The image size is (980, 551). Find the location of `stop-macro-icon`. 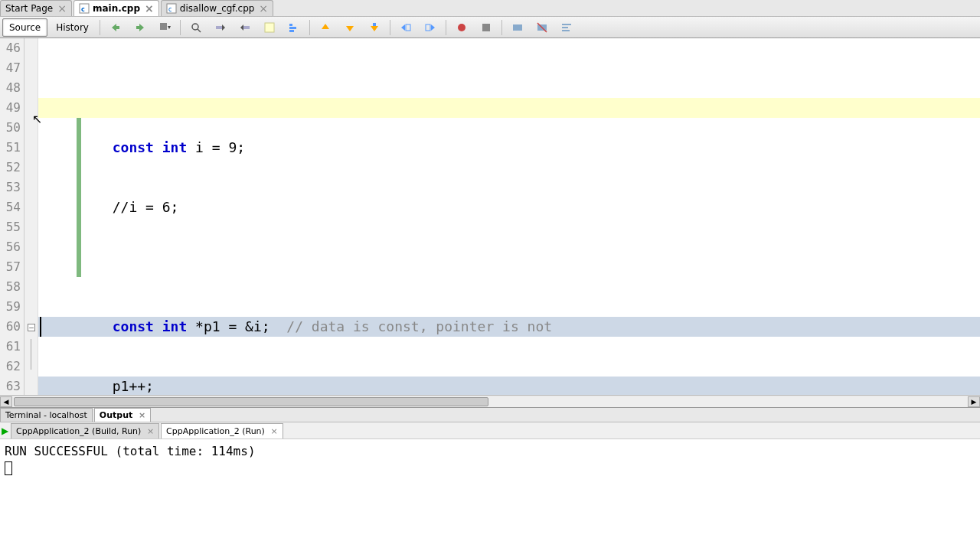

stop-macro-icon is located at coordinates (486, 28).